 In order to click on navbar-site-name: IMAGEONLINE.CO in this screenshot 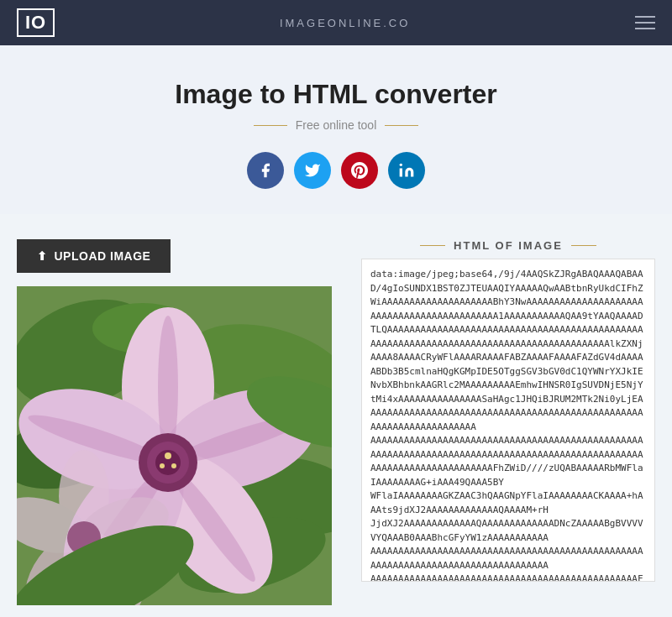, I will do `click(344, 24)`.